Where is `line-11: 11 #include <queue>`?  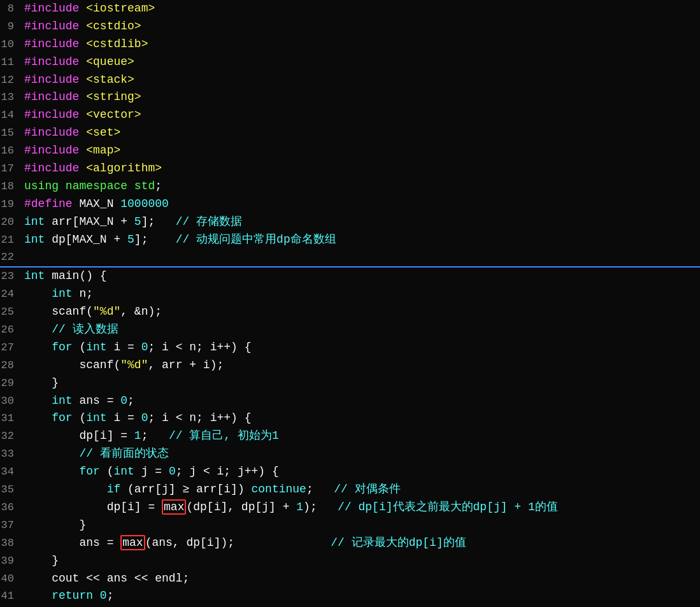
line-11: 11 #include <queue> is located at coordinates (350, 62).